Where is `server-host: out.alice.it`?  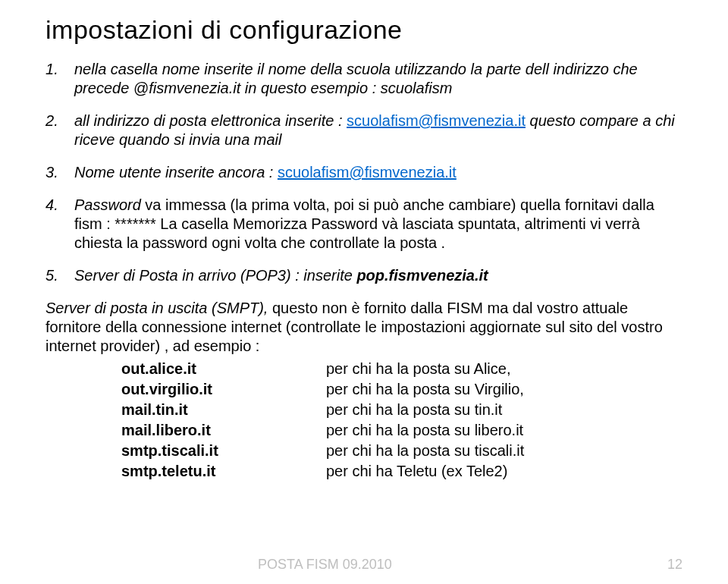 server-host: out.alice.it is located at coordinates (224, 369).